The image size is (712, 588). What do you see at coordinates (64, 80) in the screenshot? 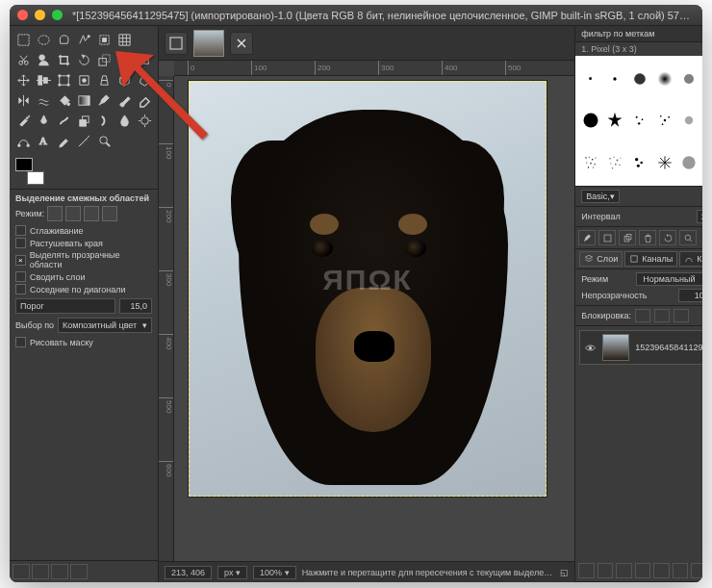
I see `unified-transform-tool` at bounding box center [64, 80].